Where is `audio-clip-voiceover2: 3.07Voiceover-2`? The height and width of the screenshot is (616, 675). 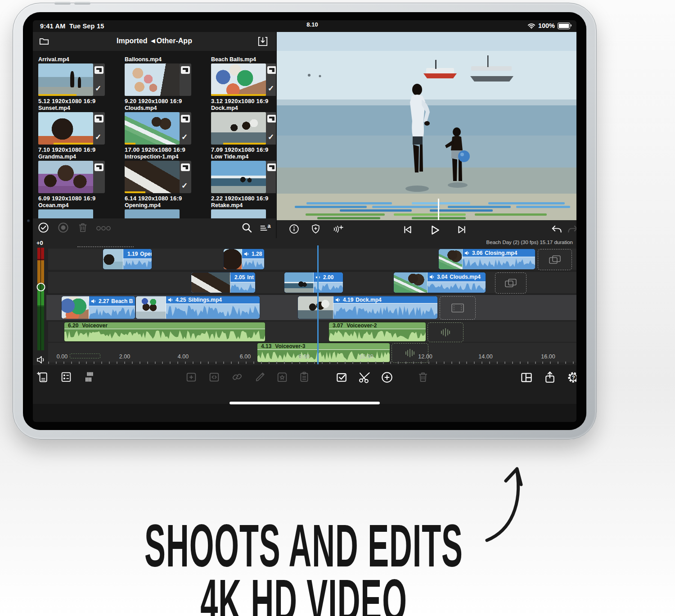
audio-clip-voiceover2: 3.07Voiceover-2 is located at coordinates (377, 332).